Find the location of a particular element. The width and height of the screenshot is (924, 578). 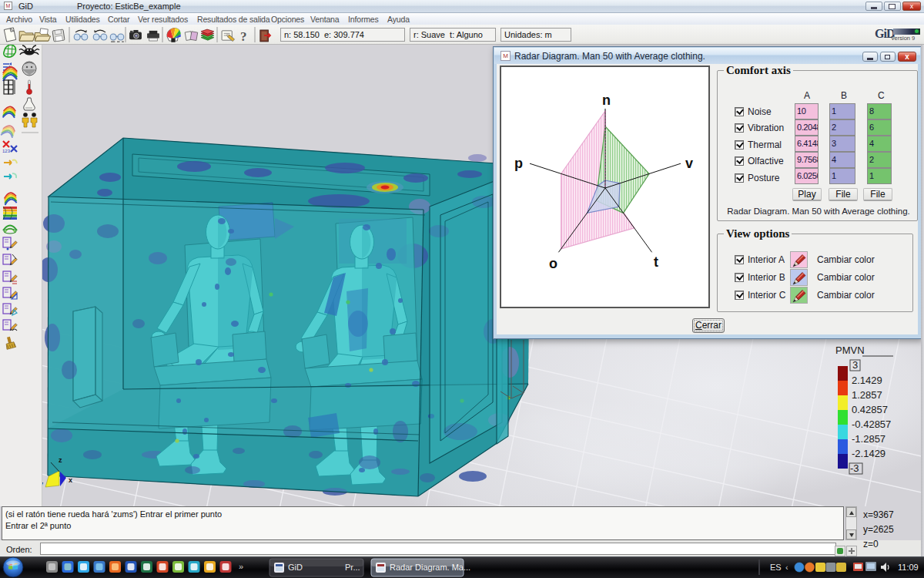

svg-text: -3 is located at coordinates (855, 469).